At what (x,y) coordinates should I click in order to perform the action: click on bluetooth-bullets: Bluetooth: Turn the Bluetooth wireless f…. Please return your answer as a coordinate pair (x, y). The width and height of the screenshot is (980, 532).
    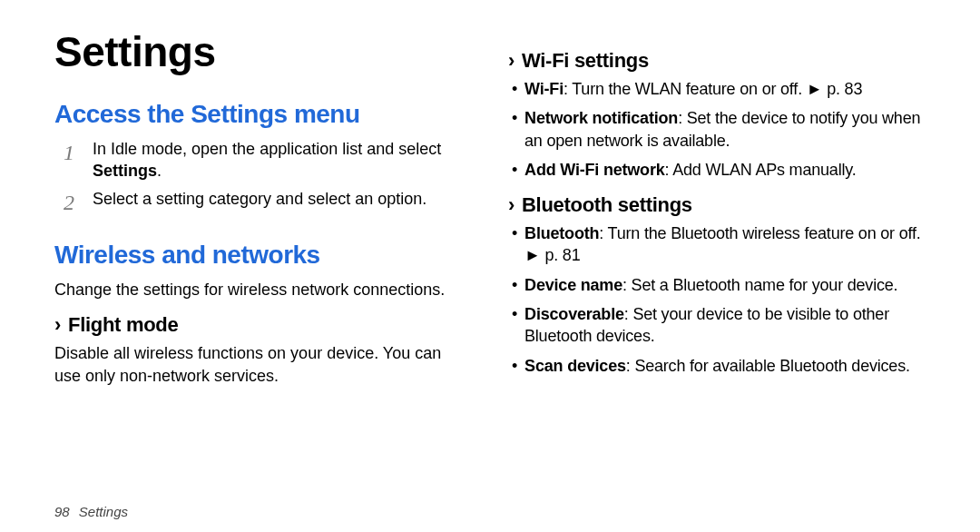
    Looking at the image, I should click on (717, 300).